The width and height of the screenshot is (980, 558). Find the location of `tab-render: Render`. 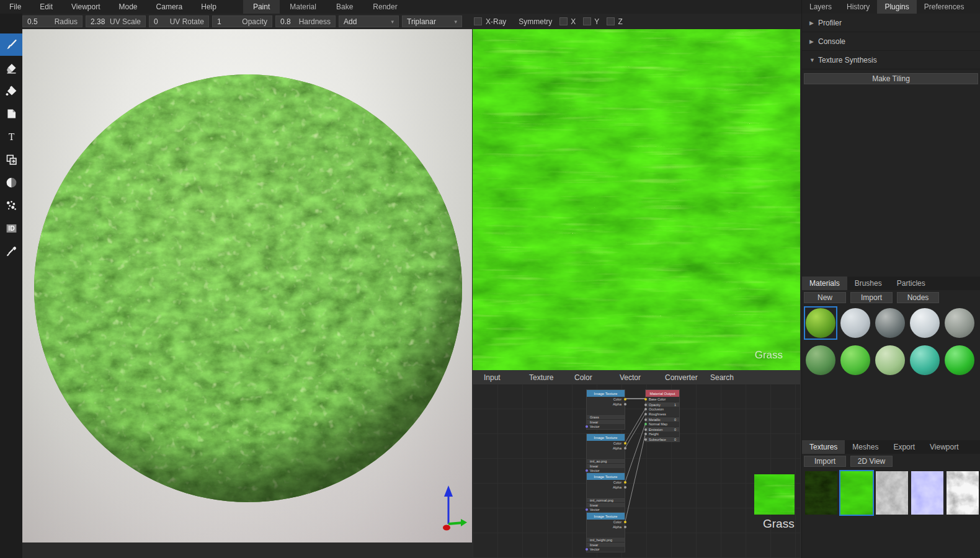

tab-render: Render is located at coordinates (385, 7).